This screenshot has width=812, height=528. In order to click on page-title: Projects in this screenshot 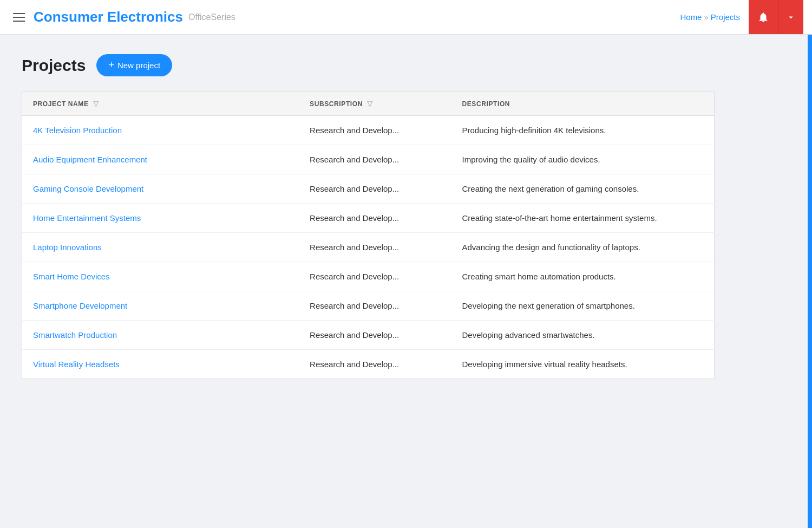, I will do `click(54, 66)`.